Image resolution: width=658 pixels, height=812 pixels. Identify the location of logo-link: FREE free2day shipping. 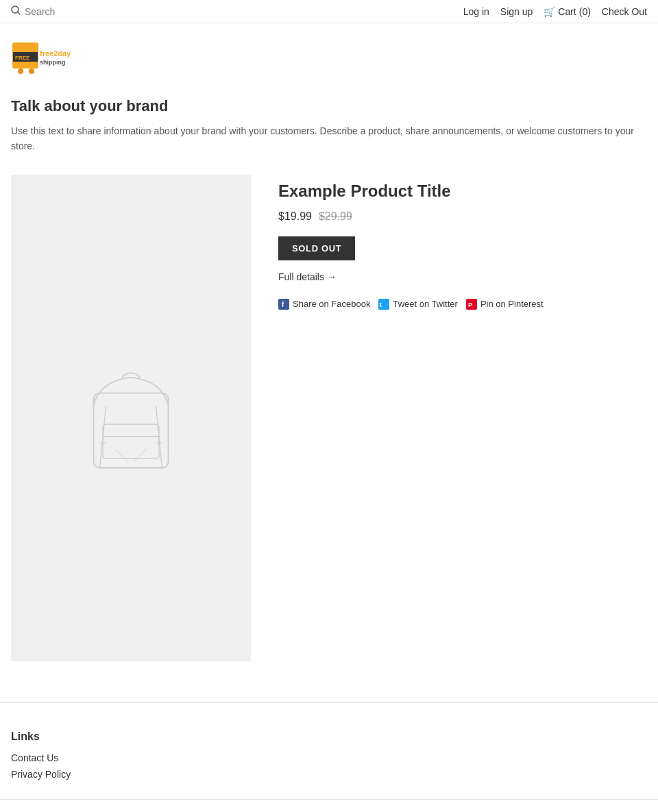
(52, 71).